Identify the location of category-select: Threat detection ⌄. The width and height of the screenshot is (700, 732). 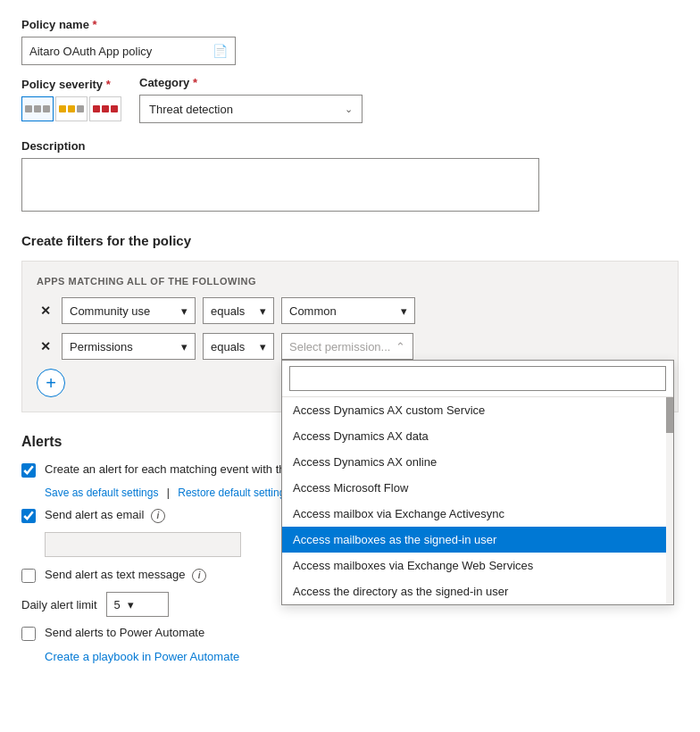
(251, 109).